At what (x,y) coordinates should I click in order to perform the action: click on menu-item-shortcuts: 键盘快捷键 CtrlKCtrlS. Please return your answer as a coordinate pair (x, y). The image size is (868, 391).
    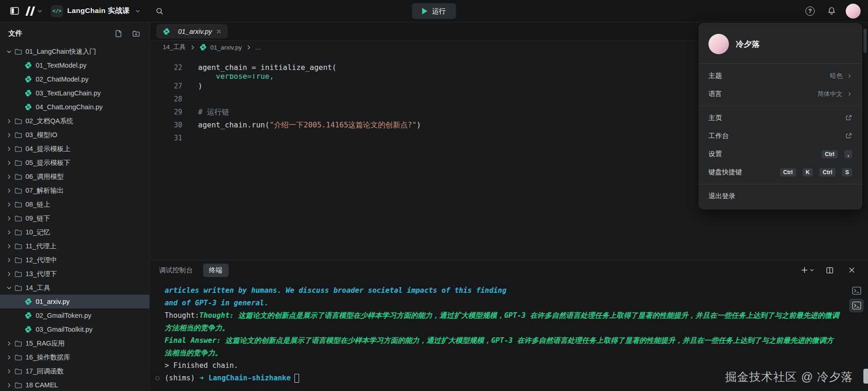
    Looking at the image, I should click on (780, 172).